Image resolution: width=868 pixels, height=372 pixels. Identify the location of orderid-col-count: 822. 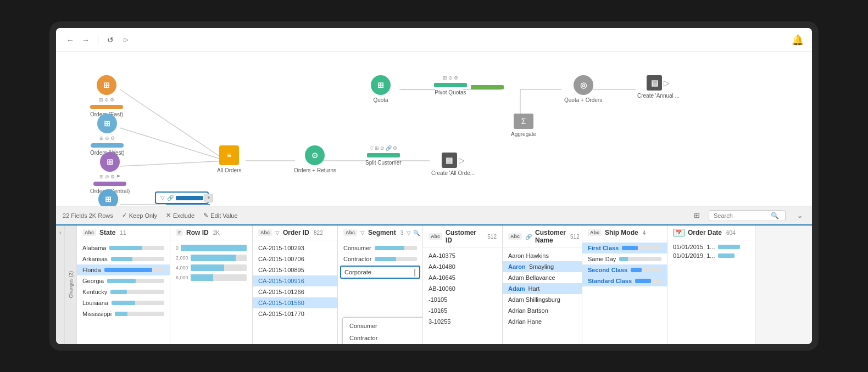
(319, 233).